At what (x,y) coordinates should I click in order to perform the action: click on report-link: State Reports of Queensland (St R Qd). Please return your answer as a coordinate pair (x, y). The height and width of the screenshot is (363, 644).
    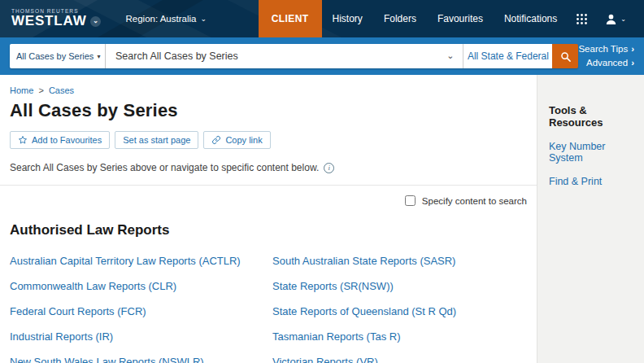
    Looking at the image, I should click on (364, 311).